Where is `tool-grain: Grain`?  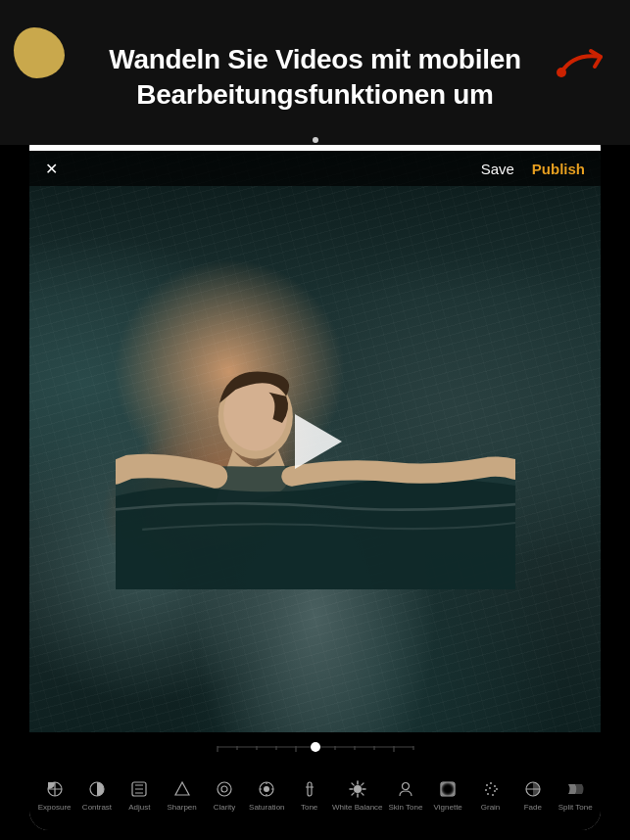
tool-grain: Grain is located at coordinates (491, 795).